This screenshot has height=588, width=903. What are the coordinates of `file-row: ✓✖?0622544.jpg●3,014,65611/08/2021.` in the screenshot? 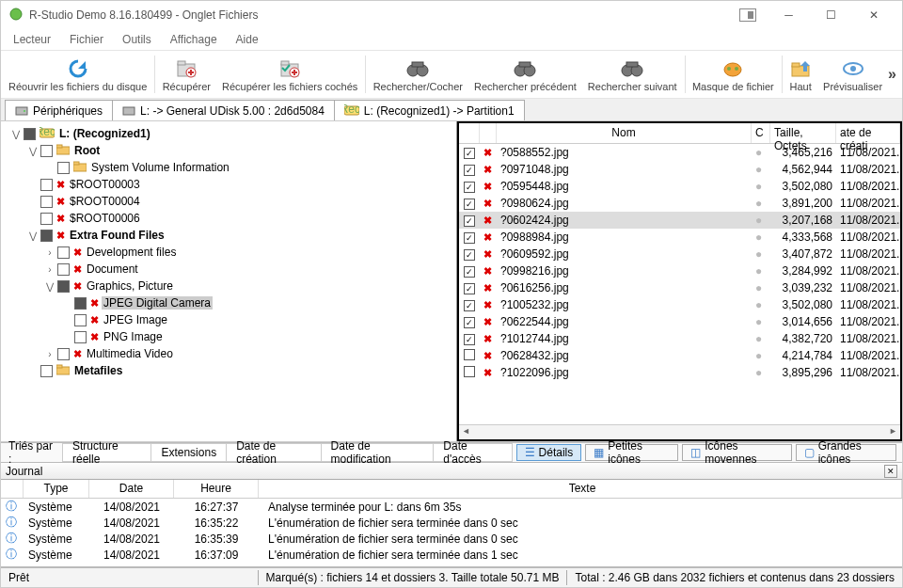 It's located at (679, 322).